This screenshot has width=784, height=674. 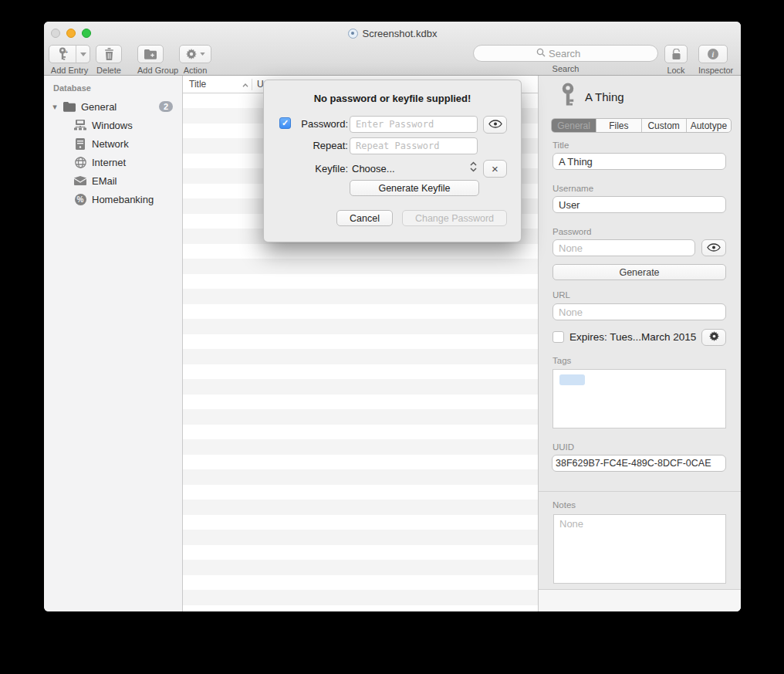 I want to click on tab-custom: Custom, so click(x=664, y=125).